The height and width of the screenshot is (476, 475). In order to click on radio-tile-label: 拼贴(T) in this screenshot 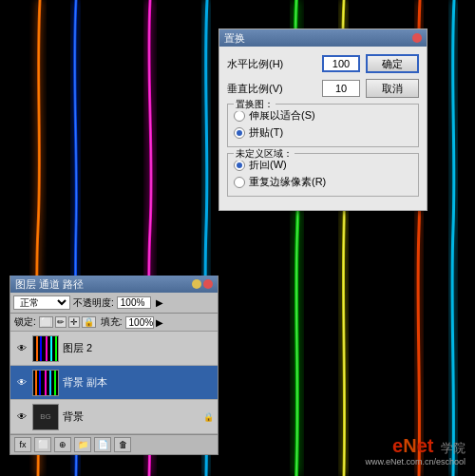, I will do `click(266, 133)`.